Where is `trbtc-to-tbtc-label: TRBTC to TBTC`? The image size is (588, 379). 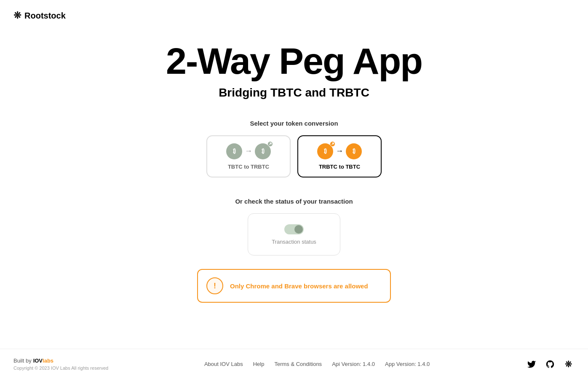 trbtc-to-tbtc-label: TRBTC to TBTC is located at coordinates (339, 167).